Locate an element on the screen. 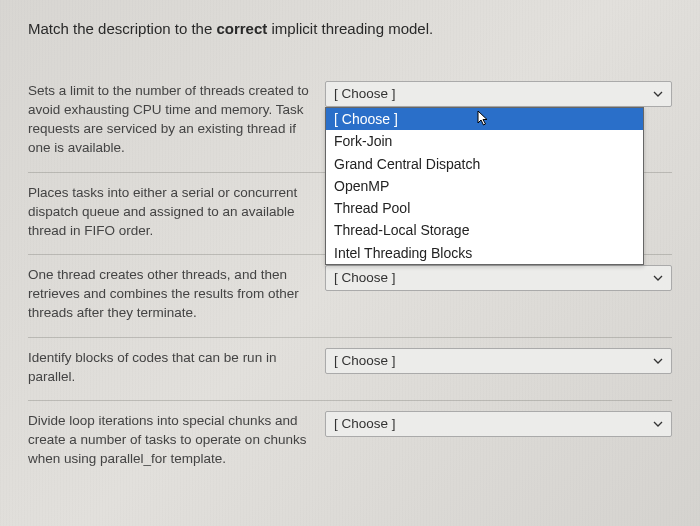 Image resolution: width=700 pixels, height=526 pixels. question-title: Match the description to the correct imp… is located at coordinates (350, 28).